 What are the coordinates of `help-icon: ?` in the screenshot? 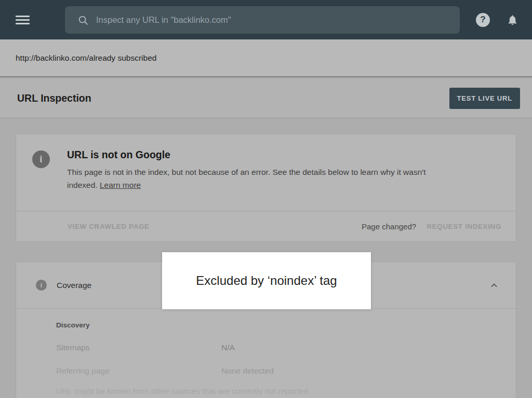 It's located at (483, 20).